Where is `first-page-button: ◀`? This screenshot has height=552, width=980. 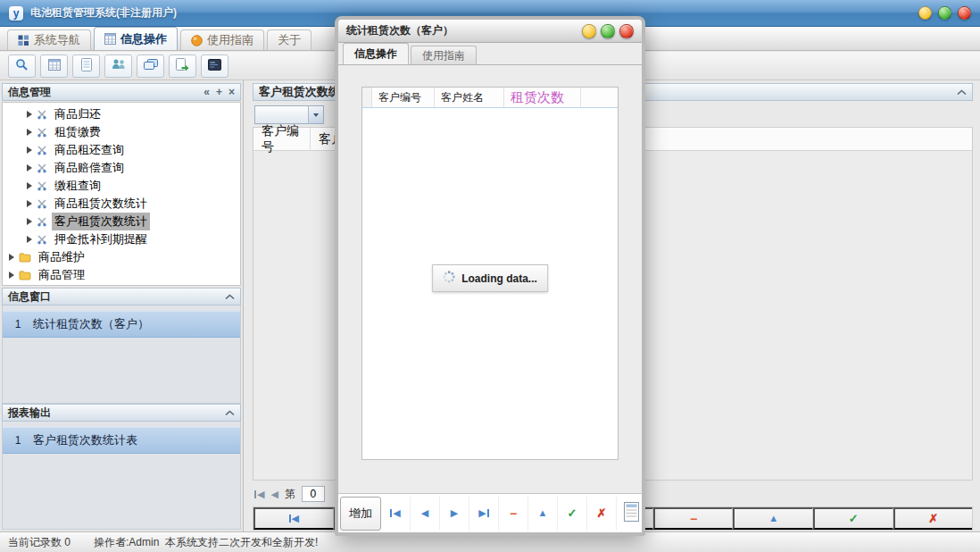
first-page-button: ◀ is located at coordinates (259, 495).